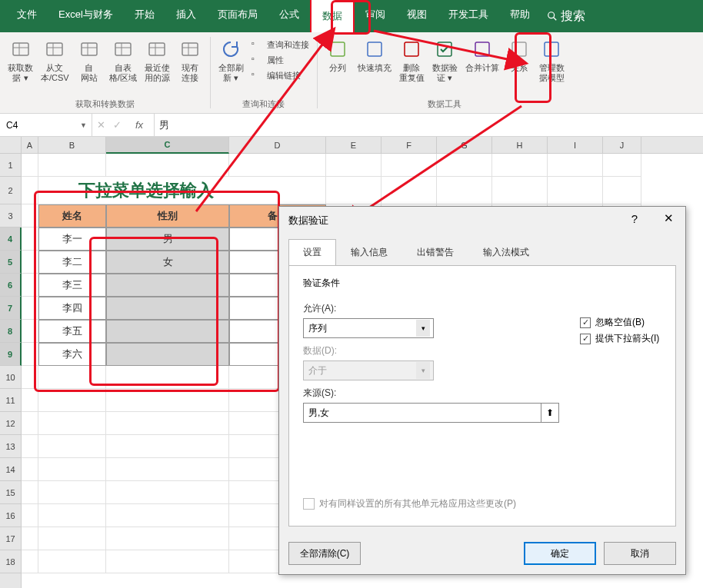 The image size is (703, 588). Describe the element at coordinates (72, 285) in the screenshot. I see `cell: 李三` at that location.